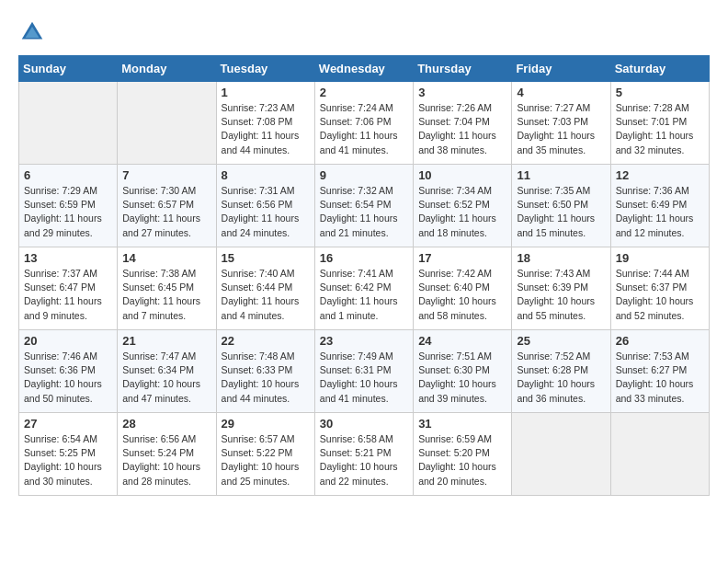 The width and height of the screenshot is (728, 563). What do you see at coordinates (68, 175) in the screenshot?
I see `day-number: 6` at bounding box center [68, 175].